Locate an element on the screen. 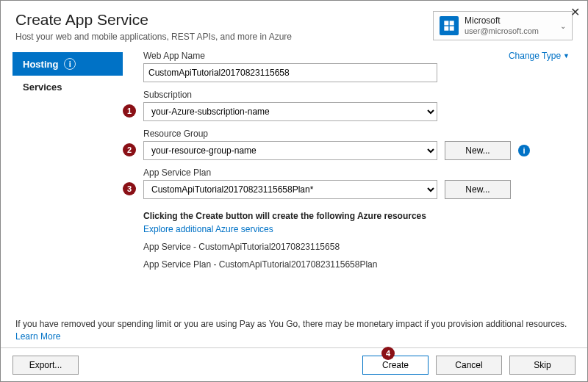  create-button: Create is located at coordinates (395, 365).